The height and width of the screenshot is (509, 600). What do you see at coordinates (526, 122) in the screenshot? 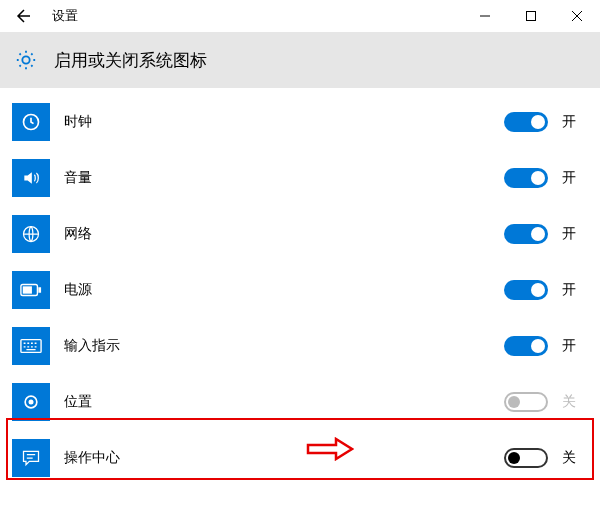
I see `toggle-clock` at bounding box center [526, 122].